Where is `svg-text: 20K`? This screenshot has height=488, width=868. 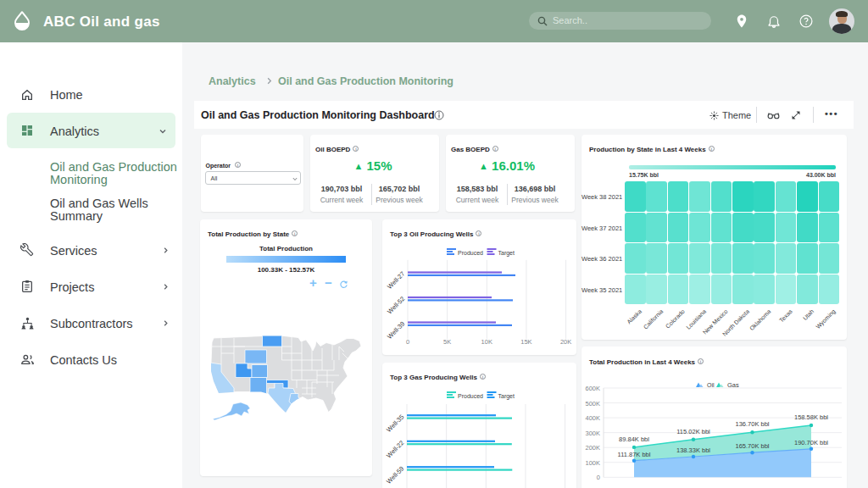 svg-text: 20K is located at coordinates (566, 342).